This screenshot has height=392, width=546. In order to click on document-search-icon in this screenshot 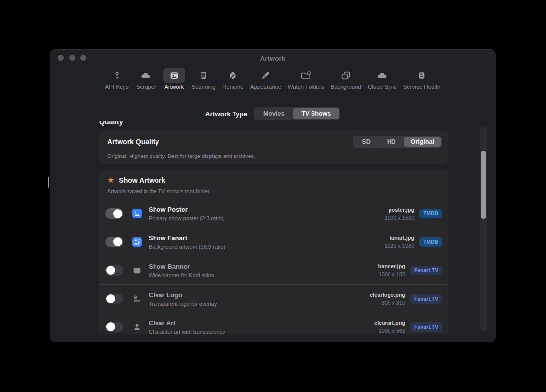, I will do `click(204, 76)`.